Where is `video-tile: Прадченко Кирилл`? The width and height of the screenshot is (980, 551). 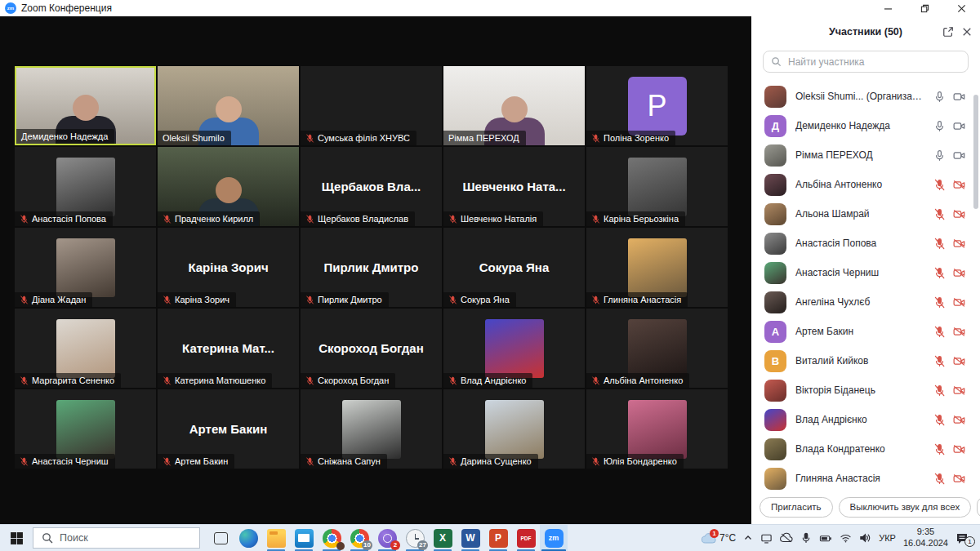
video-tile: Прадченко Кирилл is located at coordinates (229, 186).